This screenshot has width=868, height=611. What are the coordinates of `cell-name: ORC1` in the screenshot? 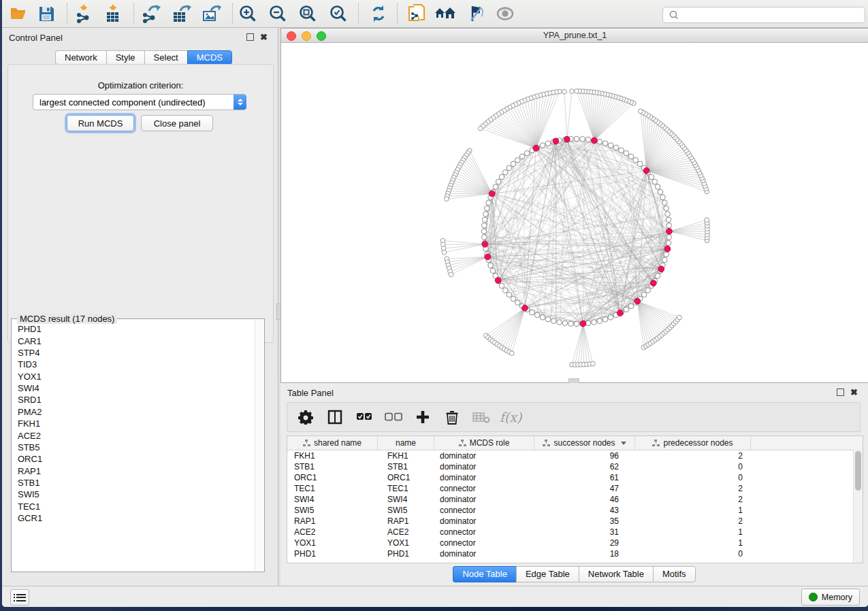 It's located at (406, 478).